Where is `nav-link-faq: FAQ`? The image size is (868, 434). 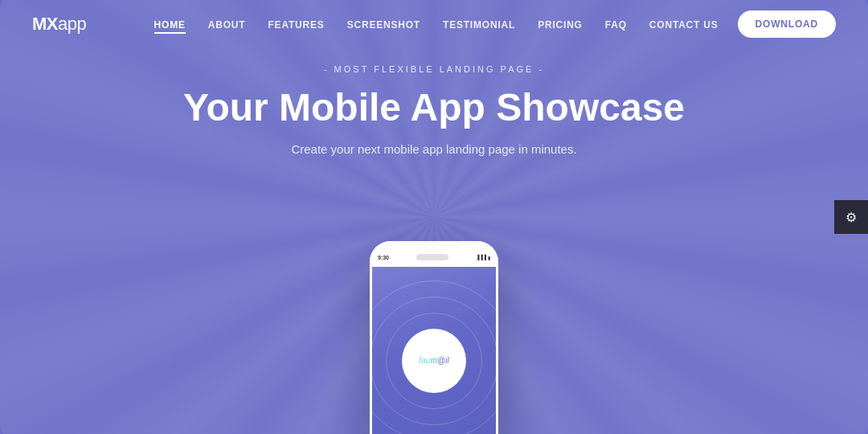 nav-link-faq: FAQ is located at coordinates (616, 25).